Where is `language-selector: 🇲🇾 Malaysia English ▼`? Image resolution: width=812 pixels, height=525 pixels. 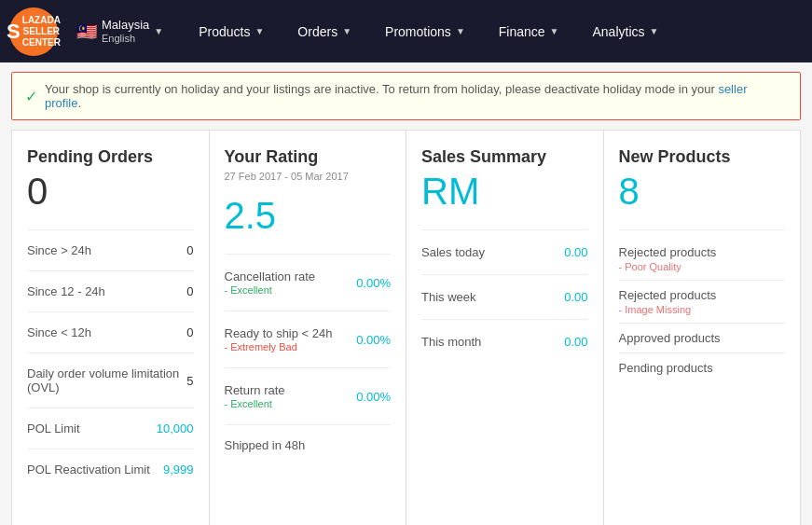 language-selector: 🇲🇾 Malaysia English ▼ is located at coordinates (119, 32).